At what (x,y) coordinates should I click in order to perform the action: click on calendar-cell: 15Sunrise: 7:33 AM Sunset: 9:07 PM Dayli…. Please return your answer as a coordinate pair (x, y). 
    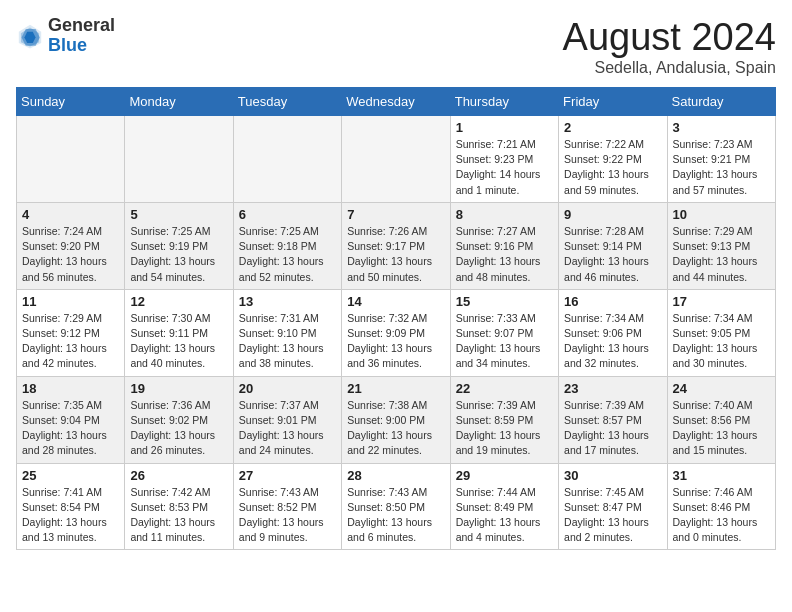
    Looking at the image, I should click on (504, 332).